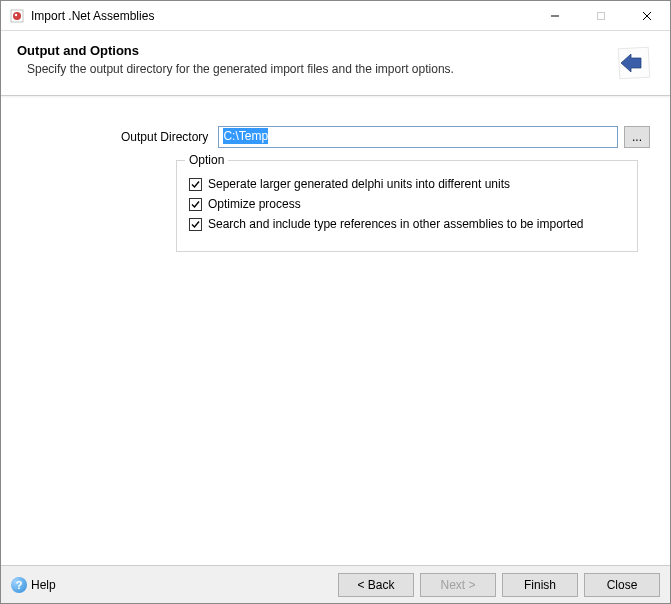 Image resolution: width=671 pixels, height=604 pixels. I want to click on window-controls, so click(601, 16).